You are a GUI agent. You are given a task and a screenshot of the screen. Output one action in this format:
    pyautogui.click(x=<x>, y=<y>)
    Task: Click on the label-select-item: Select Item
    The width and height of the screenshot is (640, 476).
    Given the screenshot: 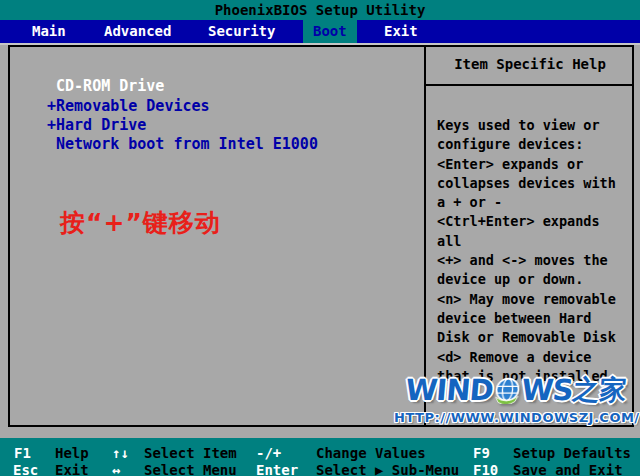 What is the action you would take?
    pyautogui.click(x=190, y=453)
    